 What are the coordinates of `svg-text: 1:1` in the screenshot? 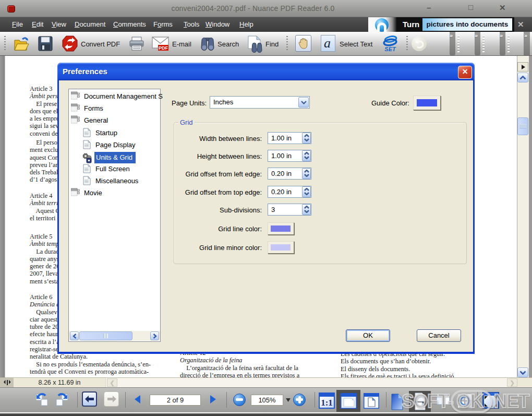 It's located at (327, 403).